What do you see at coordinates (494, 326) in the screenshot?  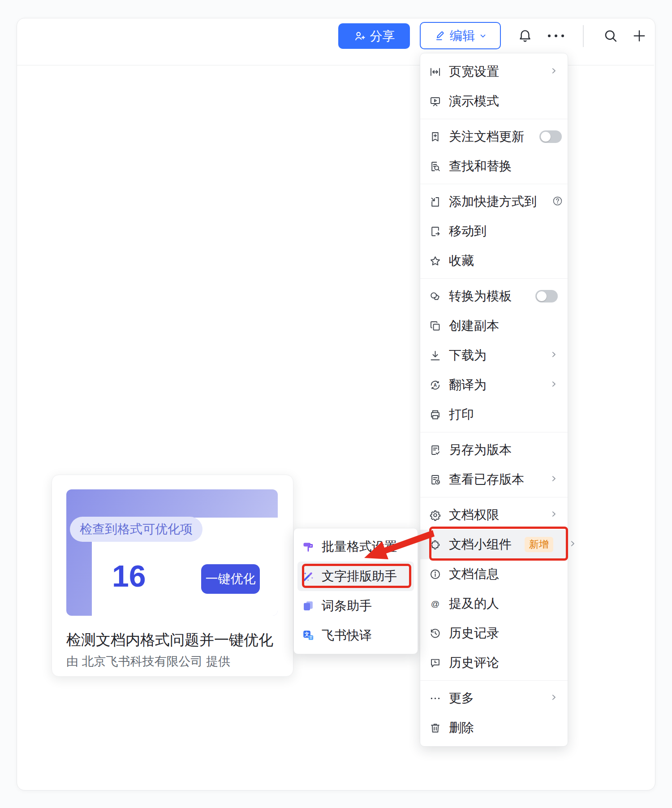 I see `menu-item-duplicate: 创建副本` at bounding box center [494, 326].